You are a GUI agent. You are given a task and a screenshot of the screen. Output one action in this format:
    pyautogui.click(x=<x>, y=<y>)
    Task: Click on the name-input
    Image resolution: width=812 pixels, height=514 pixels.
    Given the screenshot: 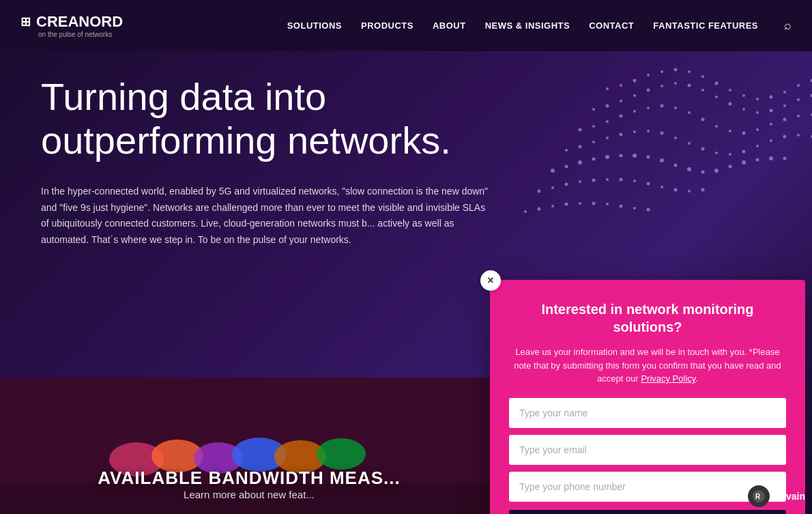 What is the action you would take?
    pyautogui.click(x=648, y=413)
    